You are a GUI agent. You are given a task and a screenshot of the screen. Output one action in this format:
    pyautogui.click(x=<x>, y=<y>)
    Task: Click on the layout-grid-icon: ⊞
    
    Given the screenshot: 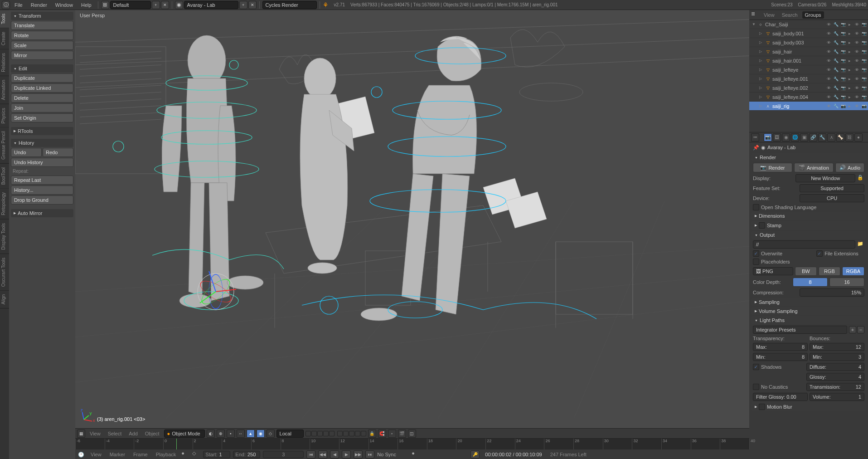 What is the action you would take?
    pyautogui.click(x=105, y=5)
    